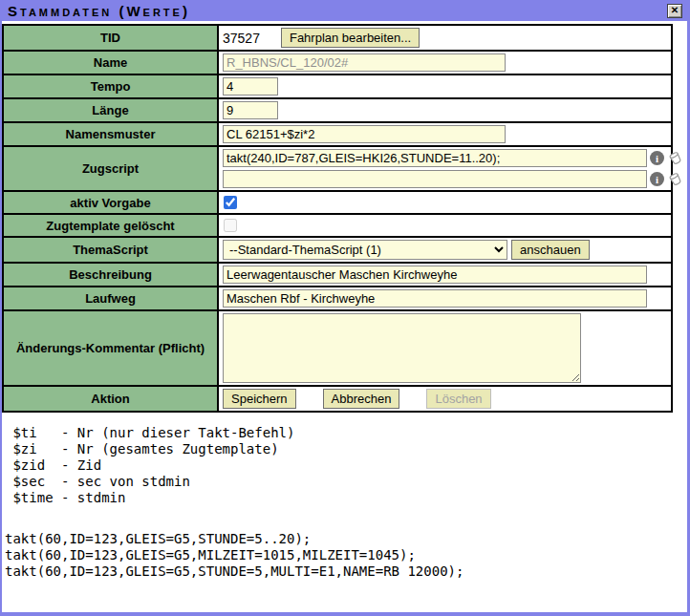  What do you see at coordinates (337, 224) in the screenshot?
I see `row-zugtemplate-geloescht: Zugtemplate gelöscht` at bounding box center [337, 224].